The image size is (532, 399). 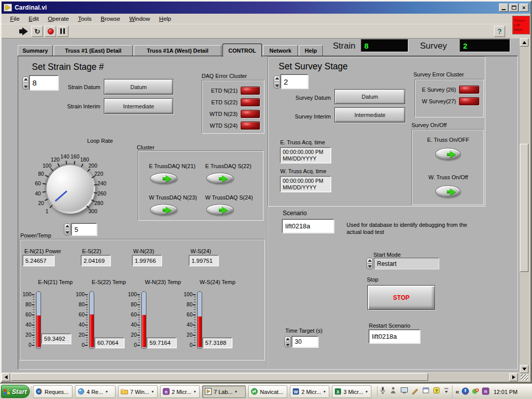 I want to click on maximize-button, so click(x=514, y=8).